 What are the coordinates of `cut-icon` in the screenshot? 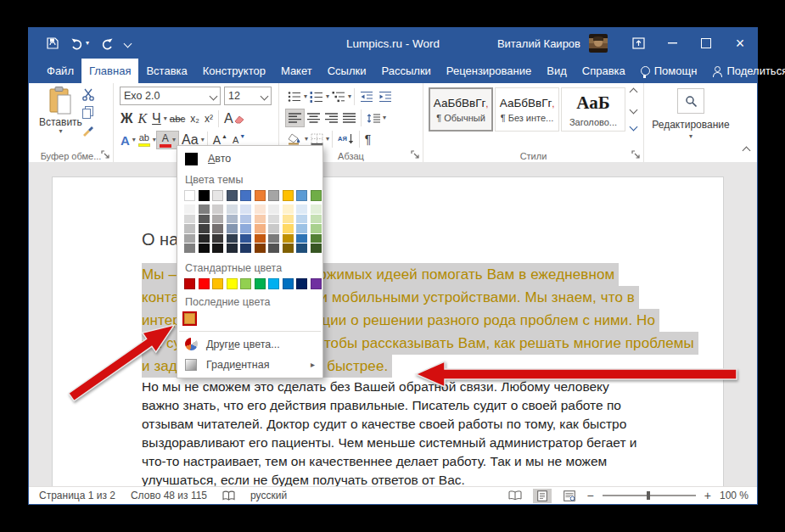 It's located at (88, 95).